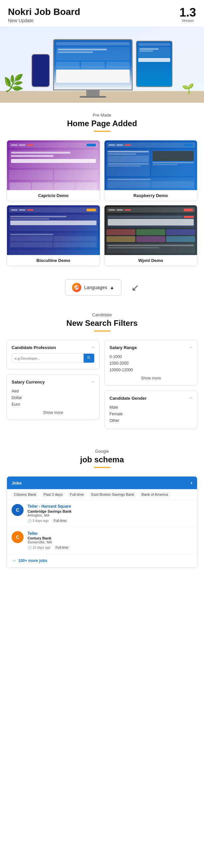 The height and width of the screenshot is (868, 204). What do you see at coordinates (53, 412) in the screenshot?
I see `currency-show-more: Show more` at bounding box center [53, 412].